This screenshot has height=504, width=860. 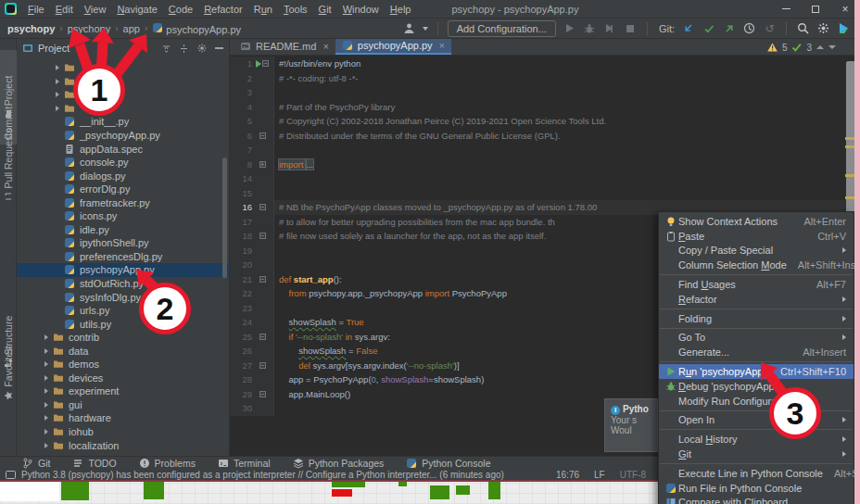 I want to click on context-menu-item-refactor: Refactor, so click(x=756, y=299).